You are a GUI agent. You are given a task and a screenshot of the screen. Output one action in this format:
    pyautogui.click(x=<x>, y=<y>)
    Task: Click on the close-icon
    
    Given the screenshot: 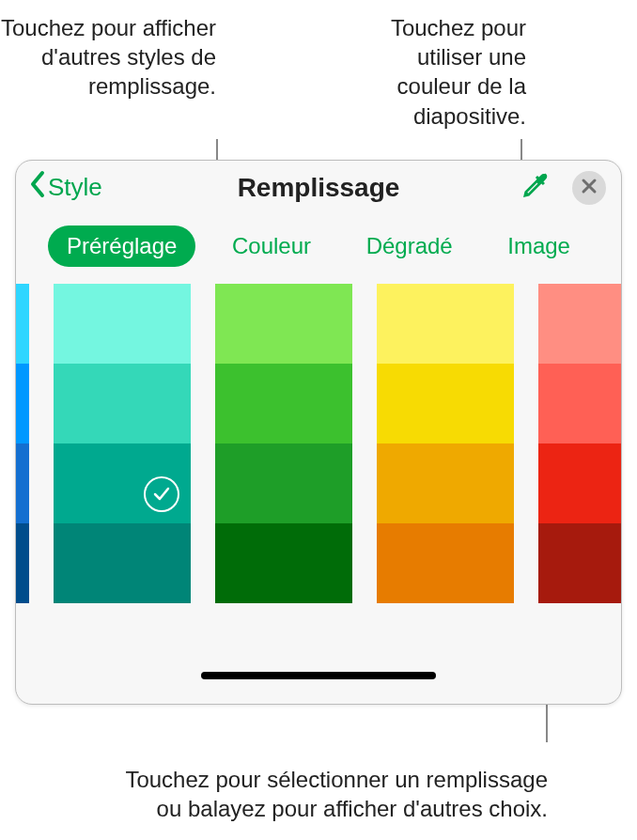 What is the action you would take?
    pyautogui.click(x=589, y=188)
    